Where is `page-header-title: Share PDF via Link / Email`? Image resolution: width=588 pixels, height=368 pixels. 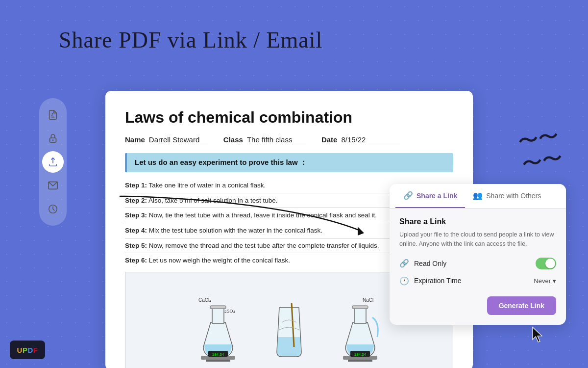 page-header-title: Share PDF via Link / Email is located at coordinates (191, 40).